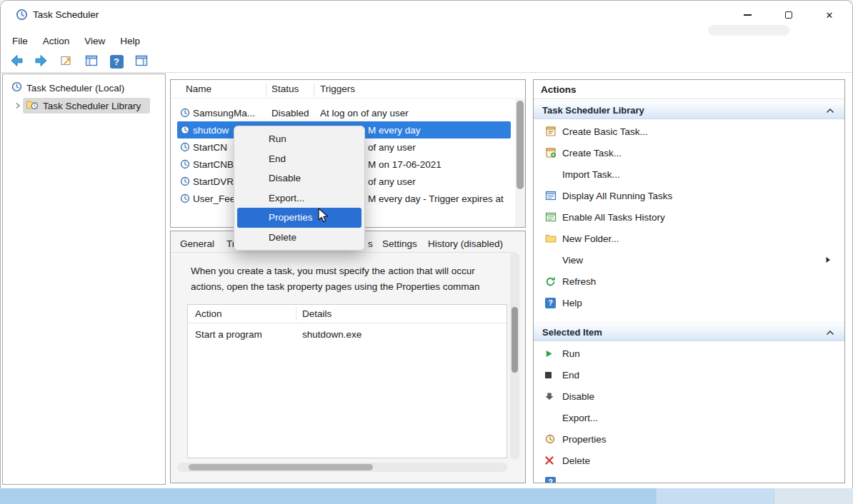 Image resolution: width=853 pixels, height=504 pixels. I want to click on column-divider, so click(314, 90).